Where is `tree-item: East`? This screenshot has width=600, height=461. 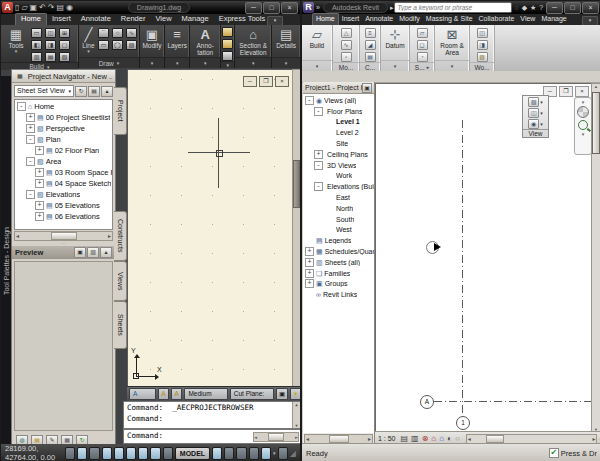
tree-item: East is located at coordinates (338, 198).